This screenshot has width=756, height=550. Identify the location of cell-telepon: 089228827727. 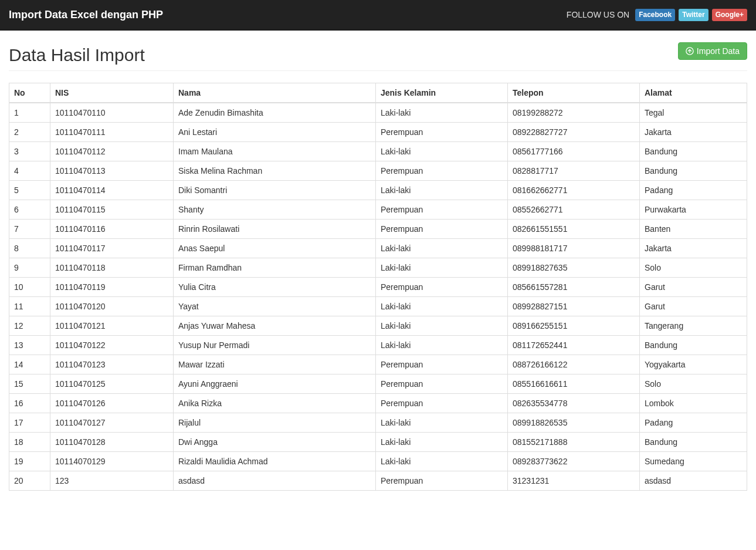
(574, 133).